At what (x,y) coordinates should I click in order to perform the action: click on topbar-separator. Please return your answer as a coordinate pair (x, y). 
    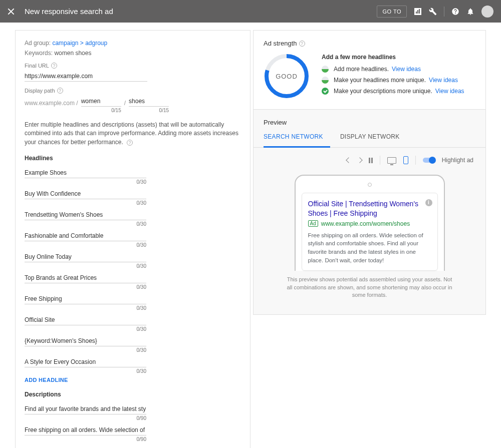
    Looking at the image, I should click on (444, 12).